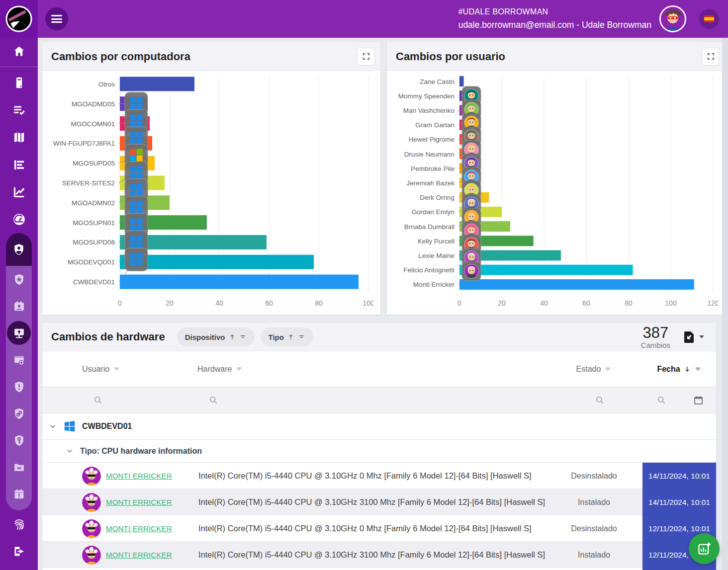 This screenshot has width=728, height=570. Describe the element at coordinates (427, 96) in the screenshot. I see `svg-text: Mommy Speenden` at that location.